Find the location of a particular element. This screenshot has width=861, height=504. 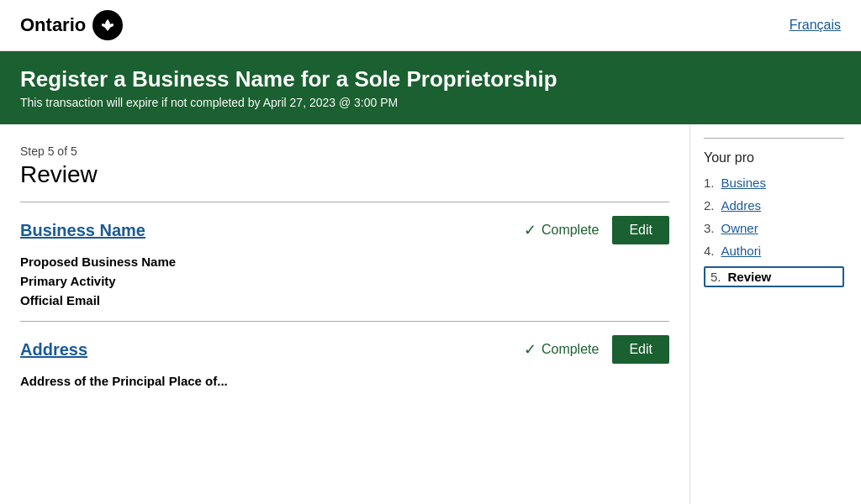

sidebar-item-4-link: Authori is located at coordinates (742, 250).